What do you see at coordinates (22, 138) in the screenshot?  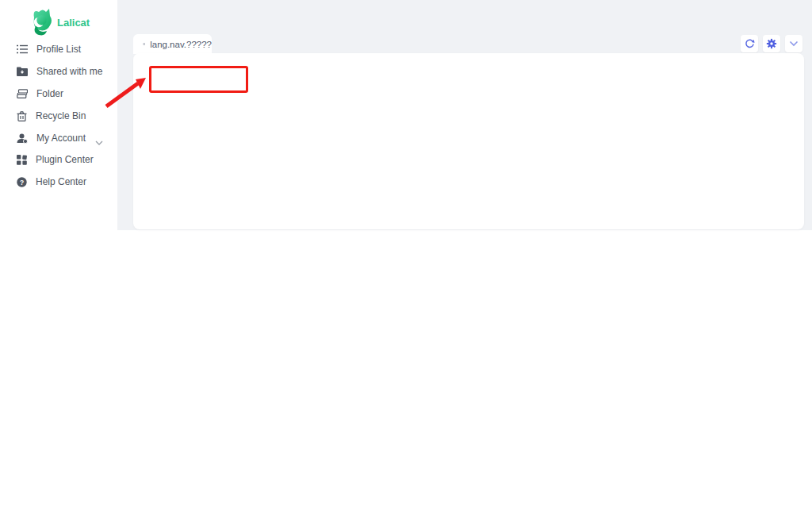 I see `user-icon` at bounding box center [22, 138].